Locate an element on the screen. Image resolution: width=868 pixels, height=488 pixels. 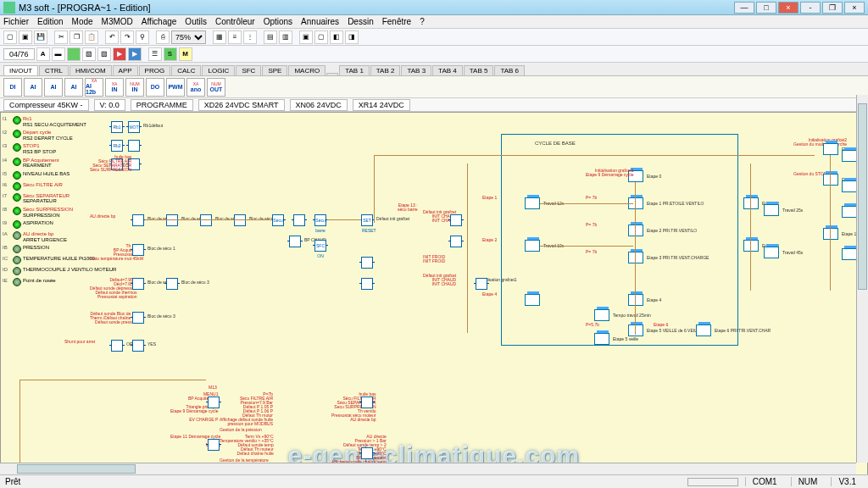
paste-icon: 📋 is located at coordinates (92, 37).